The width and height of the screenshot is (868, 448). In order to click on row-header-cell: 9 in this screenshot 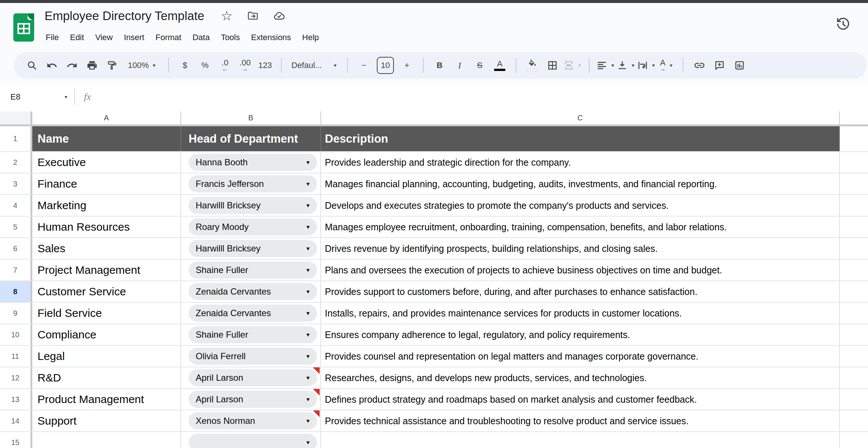, I will do `click(16, 313)`.